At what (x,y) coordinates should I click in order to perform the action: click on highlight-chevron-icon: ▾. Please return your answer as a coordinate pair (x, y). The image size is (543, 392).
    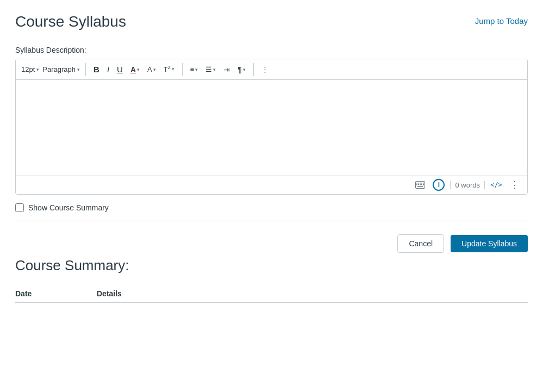
    Looking at the image, I should click on (154, 70).